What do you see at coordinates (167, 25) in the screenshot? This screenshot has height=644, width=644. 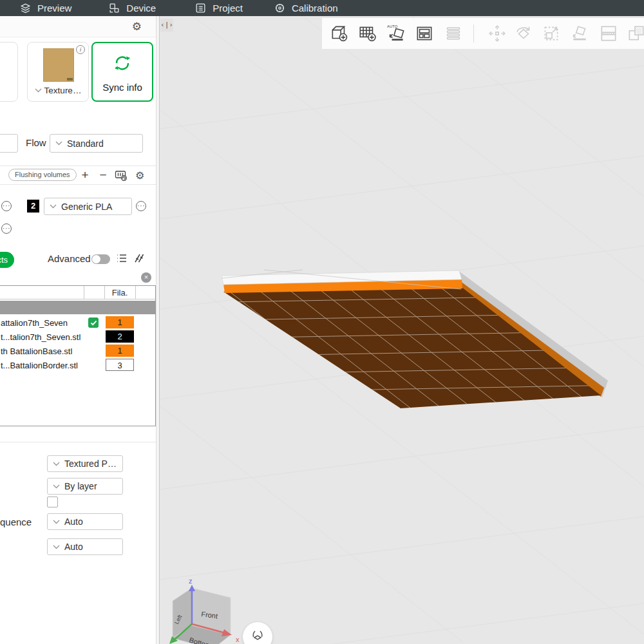 I see `panel-collapse-handle: ‹|›` at bounding box center [167, 25].